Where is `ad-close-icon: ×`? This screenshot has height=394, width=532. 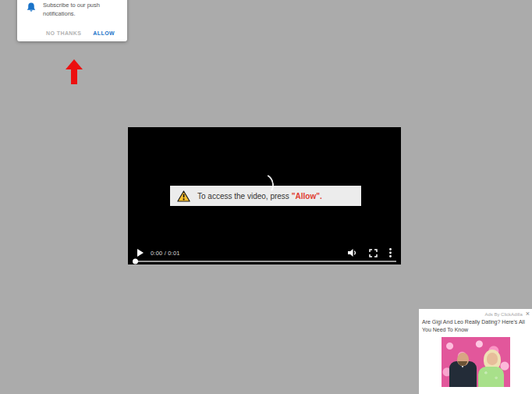 ad-close-icon: × is located at coordinates (527, 314).